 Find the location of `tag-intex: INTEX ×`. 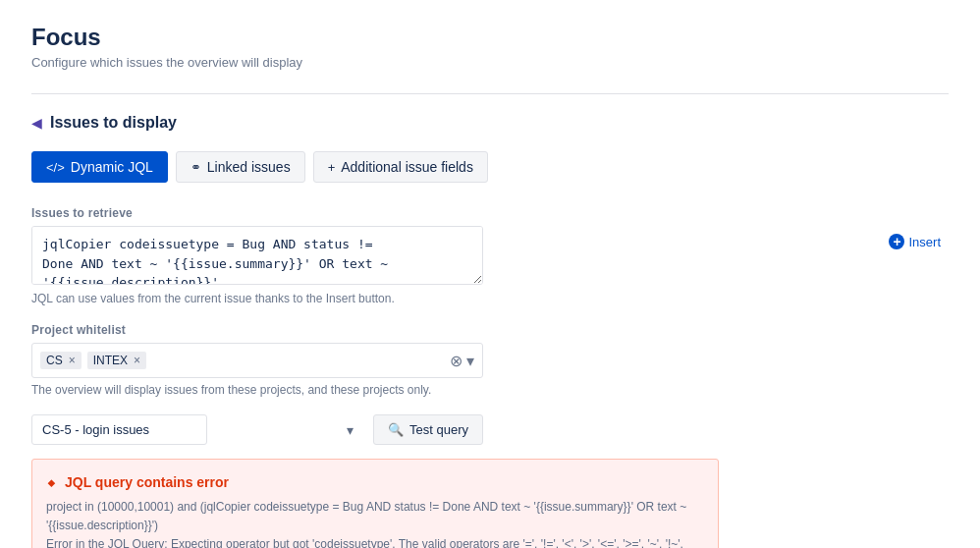

tag-intex: INTEX × is located at coordinates (117, 360).